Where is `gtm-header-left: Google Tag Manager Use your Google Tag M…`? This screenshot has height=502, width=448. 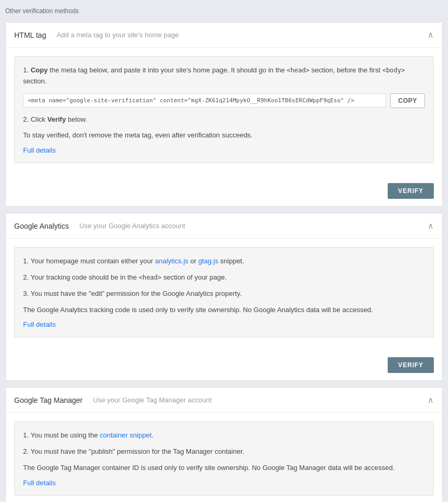
gtm-header-left: Google Tag Manager Use your Google Tag M… is located at coordinates (113, 400).